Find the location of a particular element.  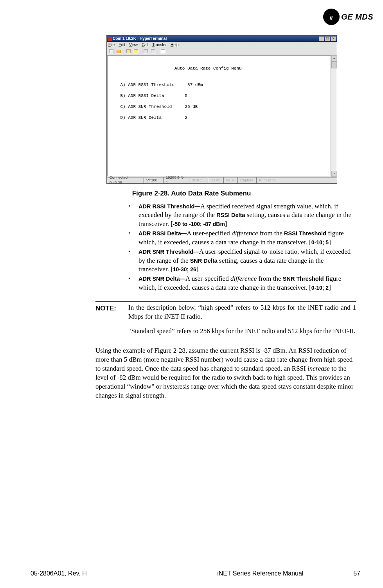

bullet-body: ADR SNR Delta—A user-specified differenc… is located at coordinates (247, 283).